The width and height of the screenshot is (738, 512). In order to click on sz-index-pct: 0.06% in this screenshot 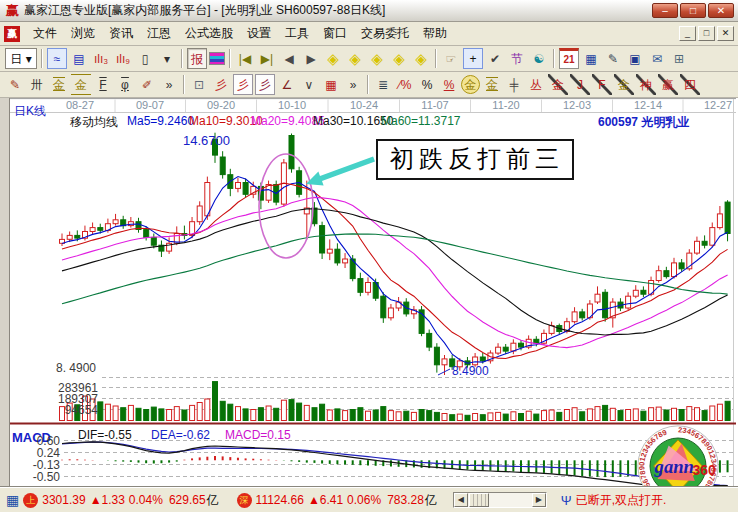, I will do `click(364, 500)`.